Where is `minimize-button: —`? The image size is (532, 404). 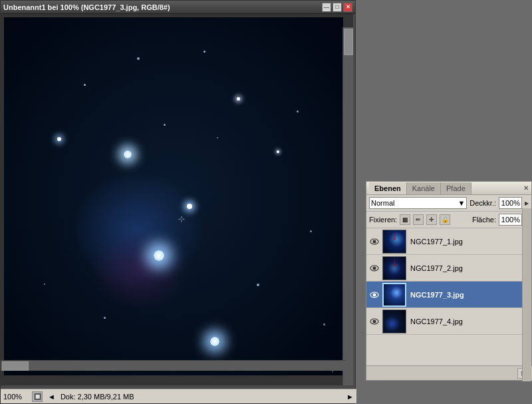
minimize-button: — is located at coordinates (327, 7).